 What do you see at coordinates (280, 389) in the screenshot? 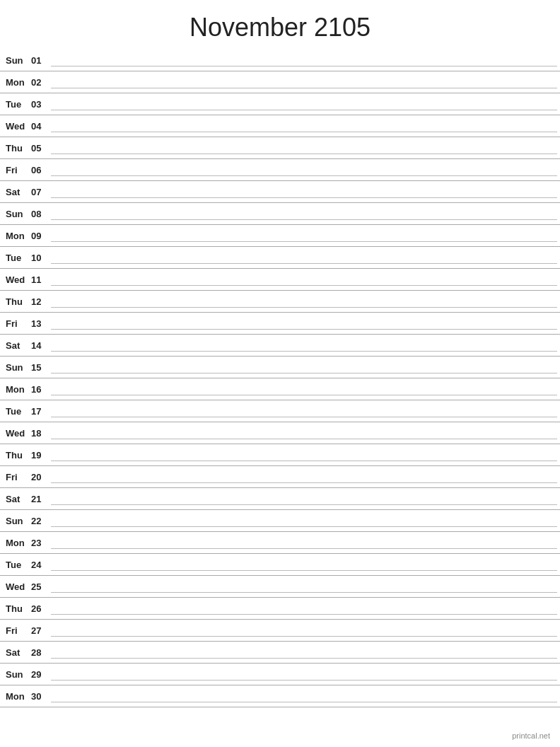
I see `calendar-row: Mon16` at bounding box center [280, 389].